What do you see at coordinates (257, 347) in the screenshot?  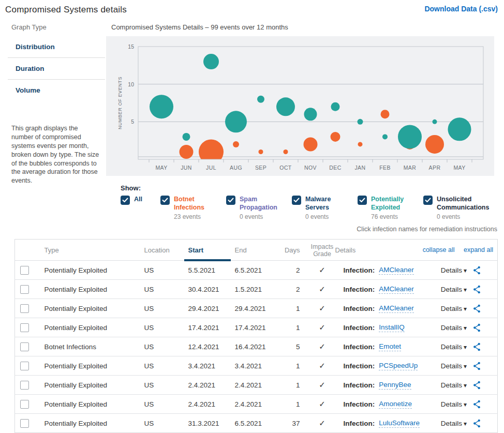 I see `table-row: Botnet InfectionsUS12.4.202116.4.20215✓I…` at bounding box center [257, 347].